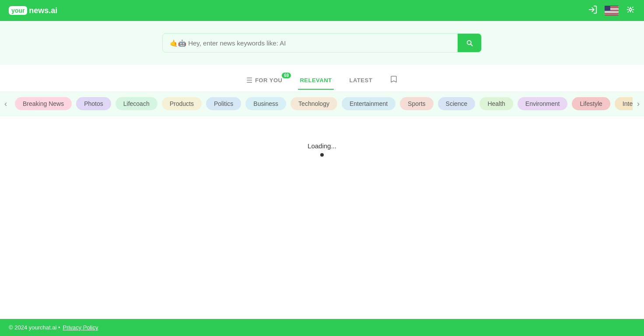  I want to click on tab-latest-label: LATEST, so click(361, 80).